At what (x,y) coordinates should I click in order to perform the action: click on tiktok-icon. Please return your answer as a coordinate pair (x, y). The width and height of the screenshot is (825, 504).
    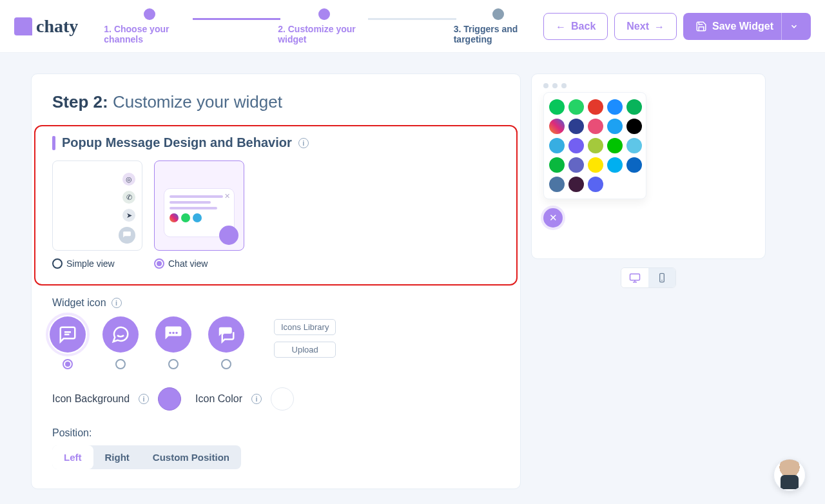
    Looking at the image, I should click on (634, 126).